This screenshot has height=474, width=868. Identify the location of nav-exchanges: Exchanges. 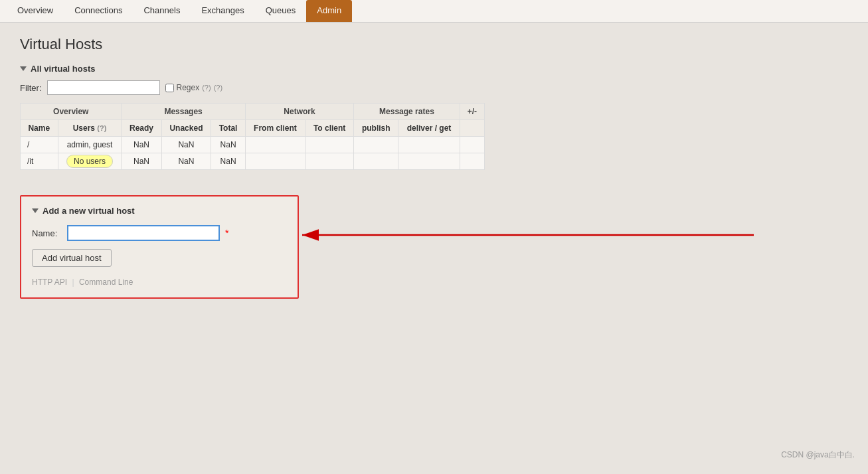
(222, 11).